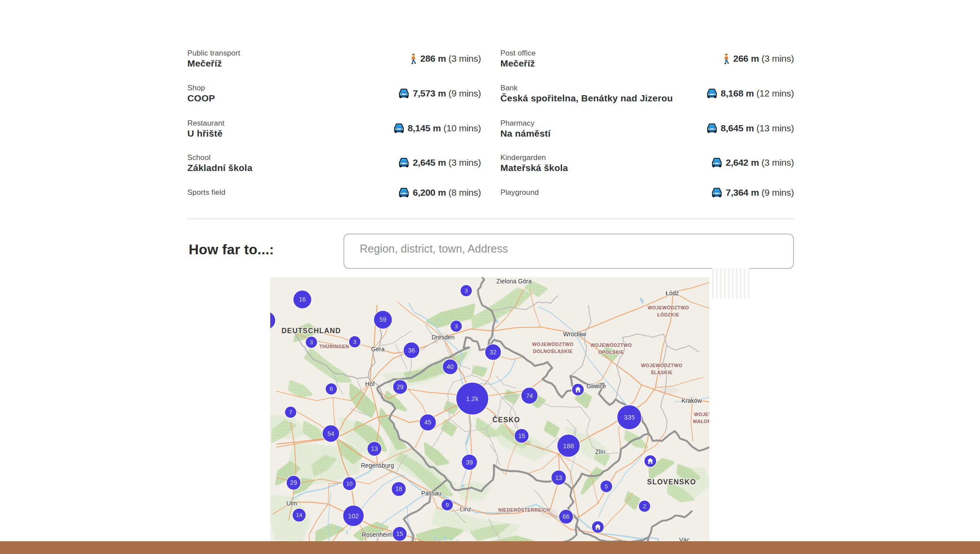  I want to click on svg-text: 9, so click(447, 505).